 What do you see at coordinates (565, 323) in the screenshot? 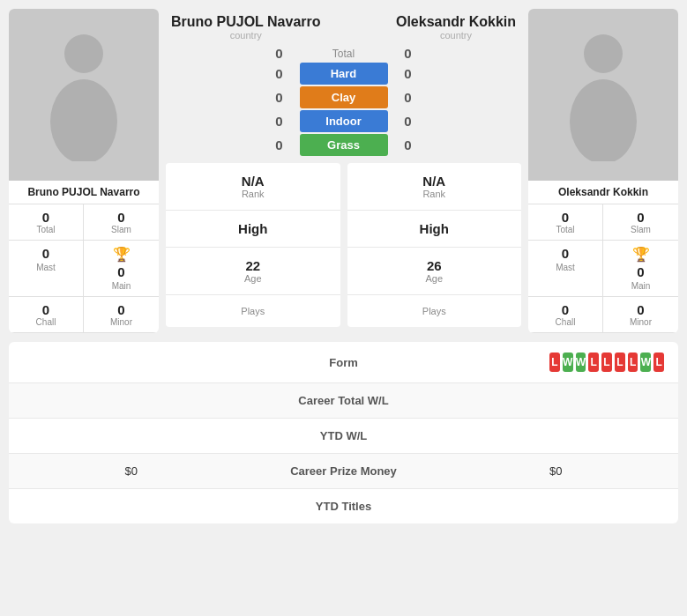
I see `right-chall-label: Chall` at bounding box center [565, 323].